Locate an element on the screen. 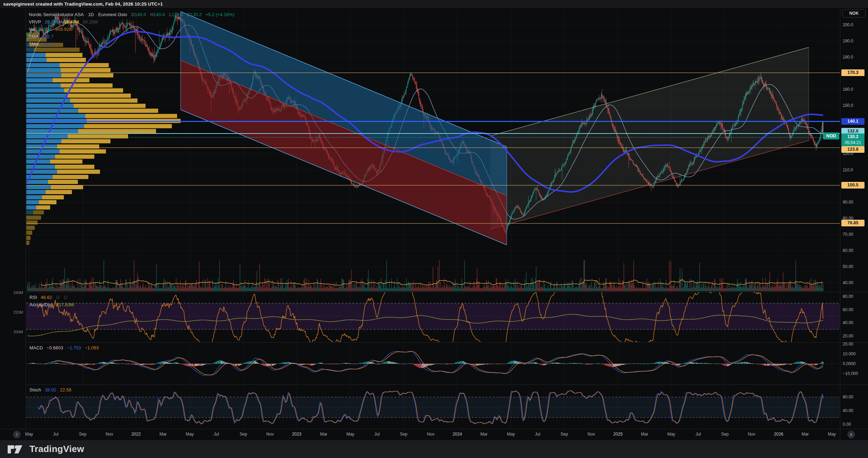 The image size is (868, 458). price-axis-badge: 140.1 is located at coordinates (853, 121).